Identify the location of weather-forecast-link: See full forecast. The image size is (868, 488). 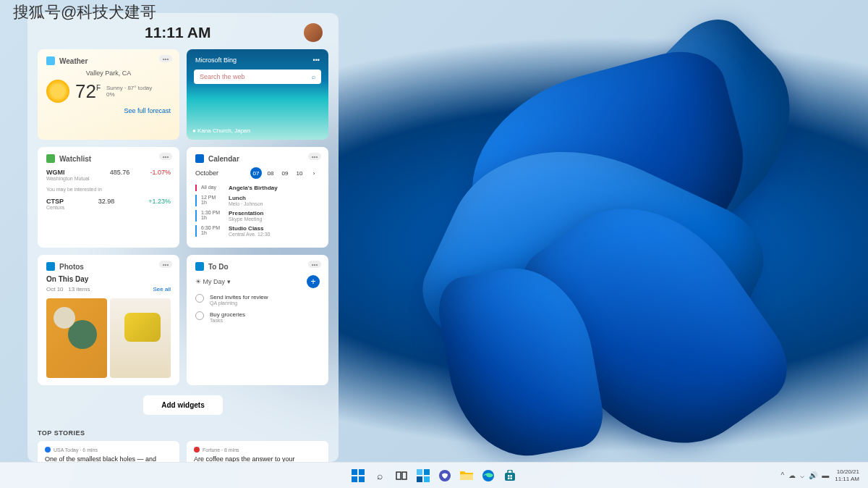
(109, 111).